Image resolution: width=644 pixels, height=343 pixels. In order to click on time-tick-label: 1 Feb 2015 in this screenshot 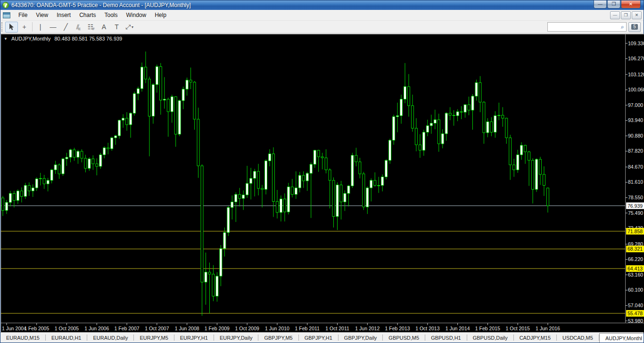, I will do `click(487, 328)`.